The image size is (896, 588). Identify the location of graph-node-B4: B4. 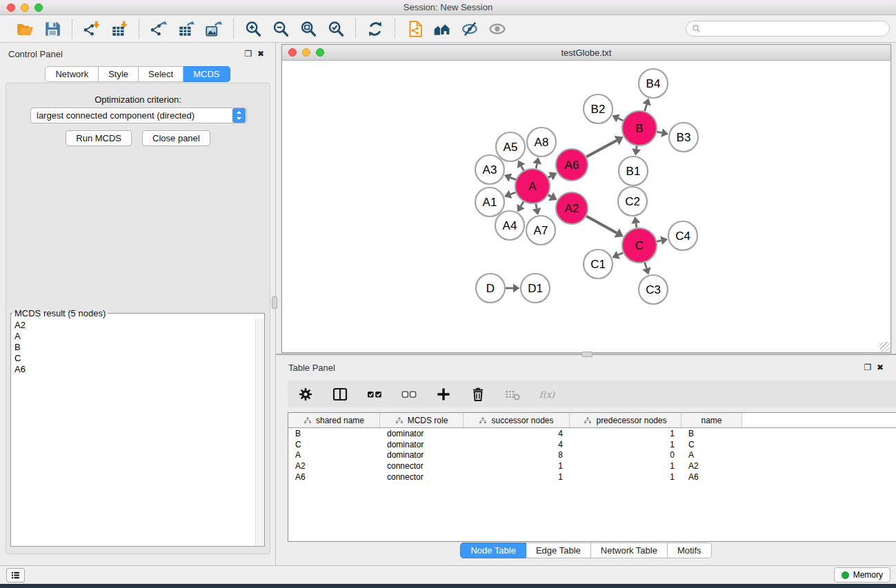
(653, 83).